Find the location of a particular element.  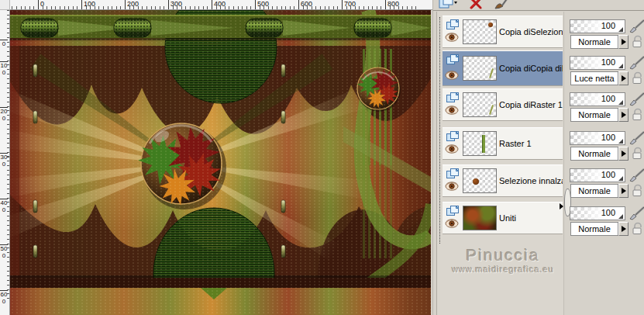

layer-row-uniti: Uniti is located at coordinates (502, 218).